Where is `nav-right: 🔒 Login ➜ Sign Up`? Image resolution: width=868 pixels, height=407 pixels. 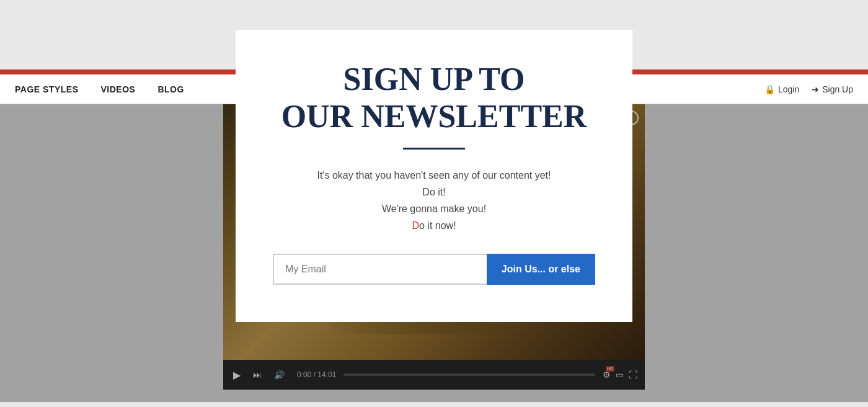 nav-right: 🔒 Login ➜ Sign Up is located at coordinates (808, 89).